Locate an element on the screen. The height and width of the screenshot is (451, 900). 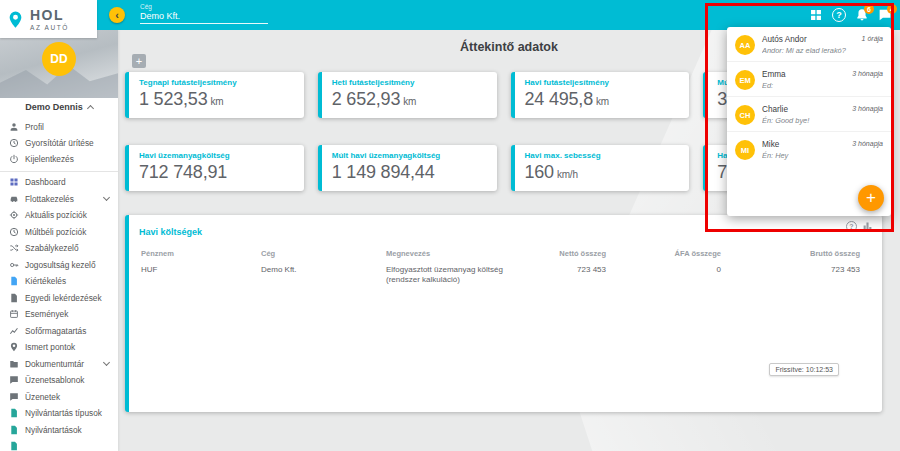
stat-card-mult-havi-uzemanyag: Múlt havi üzemanyagköltség 1 149 894,44 is located at coordinates (408, 168).